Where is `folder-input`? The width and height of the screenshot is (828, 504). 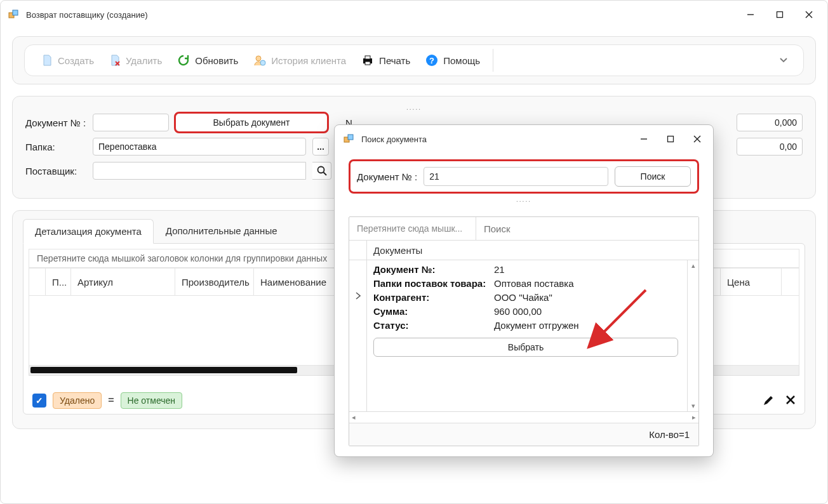 folder-input is located at coordinates (199, 147).